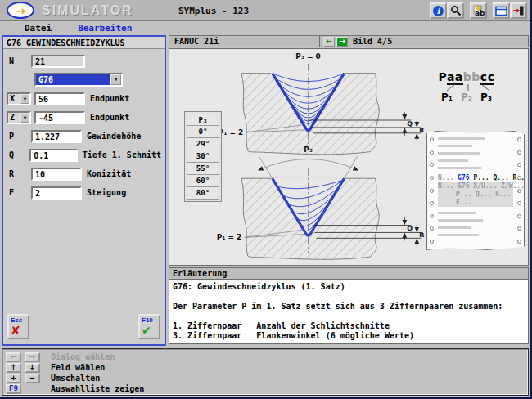  Describe the element at coordinates (467, 77) in the screenshot. I see `legend-word: Paabbcc` at that location.